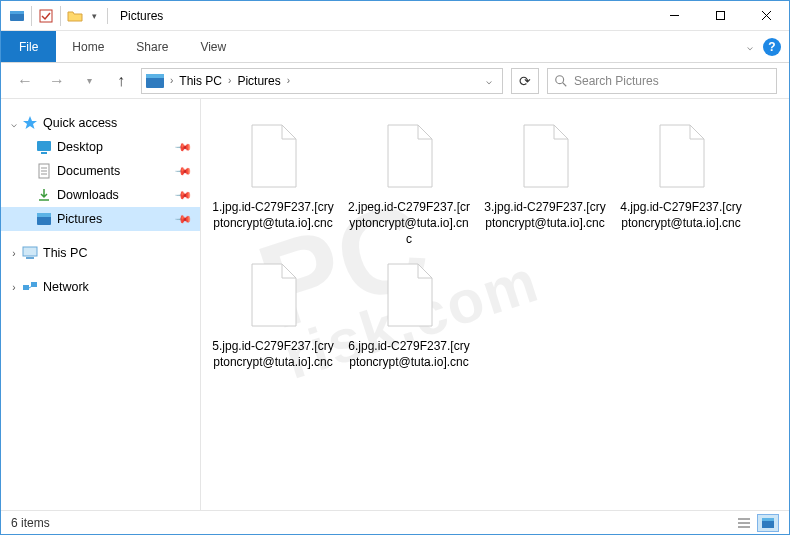 This screenshot has width=790, height=535. Describe the element at coordinates (409, 354) in the screenshot. I see `file-name: 6.jpg.id-C279F237.[cryptoncrypt@tuta.io]…` at that location.